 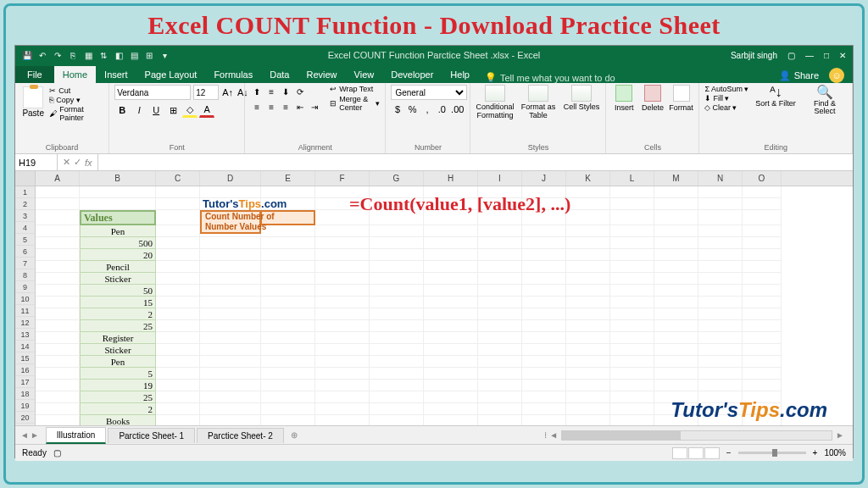 What do you see at coordinates (624, 98) in the screenshot?
I see `insert-cells-button: Insert` at bounding box center [624, 98].